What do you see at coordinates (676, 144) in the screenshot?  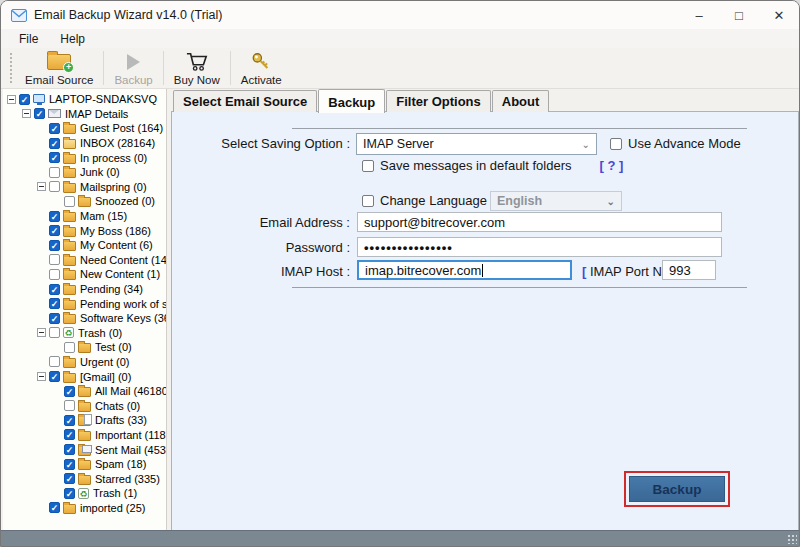 I see `use-advance-mode-checkbox: Use Advance Mode` at bounding box center [676, 144].